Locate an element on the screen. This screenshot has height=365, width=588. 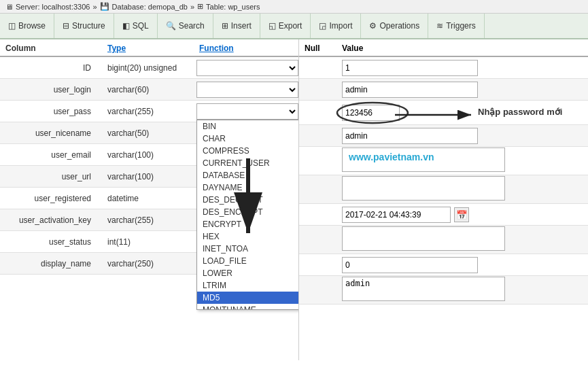
row-user-email-type: varchar(100) is located at coordinates (148, 155).